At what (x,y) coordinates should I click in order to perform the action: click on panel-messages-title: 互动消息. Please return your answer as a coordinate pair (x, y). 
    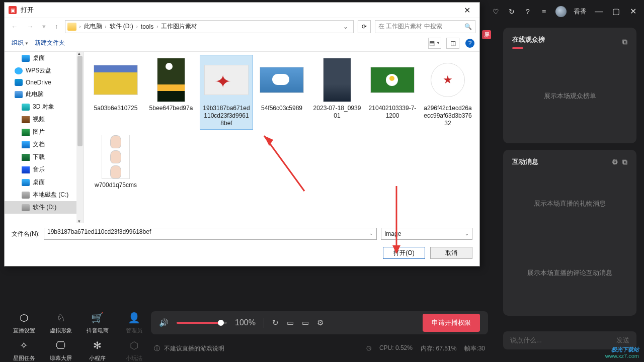
    Looking at the image, I should click on (525, 162).